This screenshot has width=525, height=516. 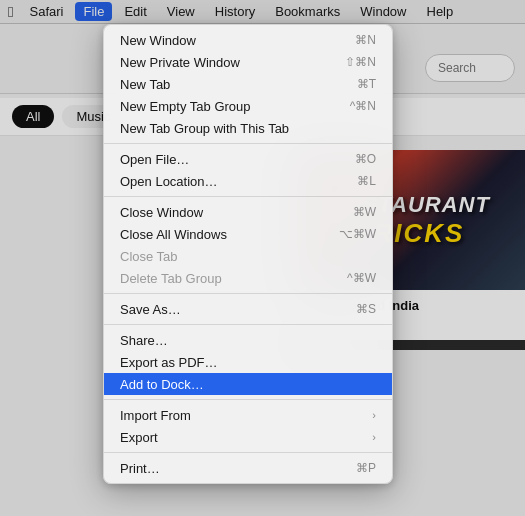 What do you see at coordinates (238, 362) in the screenshot?
I see `menu-item-export-pdf-label: Export as PDF…` at bounding box center [238, 362].